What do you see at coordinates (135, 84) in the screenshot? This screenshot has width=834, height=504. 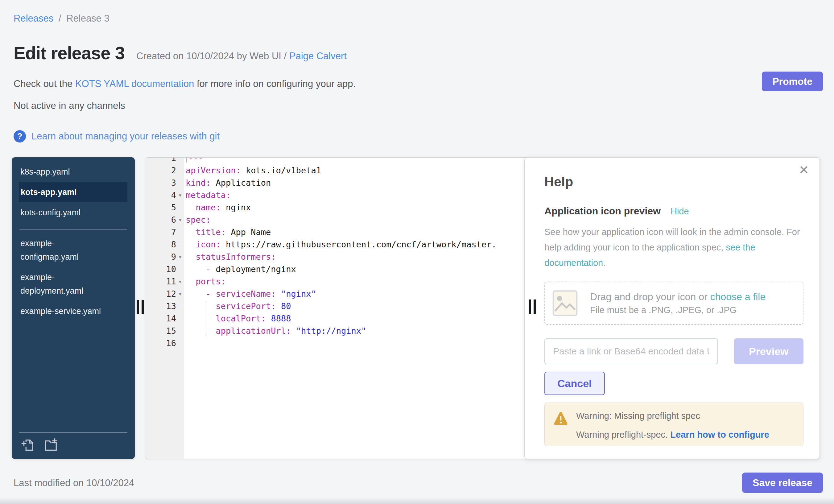 I see `kots-docs-link: KOTS YAML documentation` at bounding box center [135, 84].